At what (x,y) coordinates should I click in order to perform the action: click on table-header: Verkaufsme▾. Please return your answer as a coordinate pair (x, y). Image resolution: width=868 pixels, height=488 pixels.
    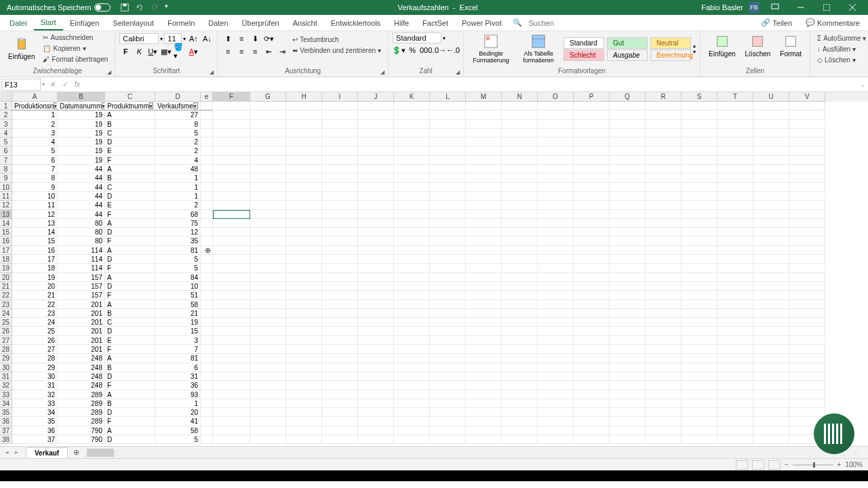
    Looking at the image, I should click on (178, 106).